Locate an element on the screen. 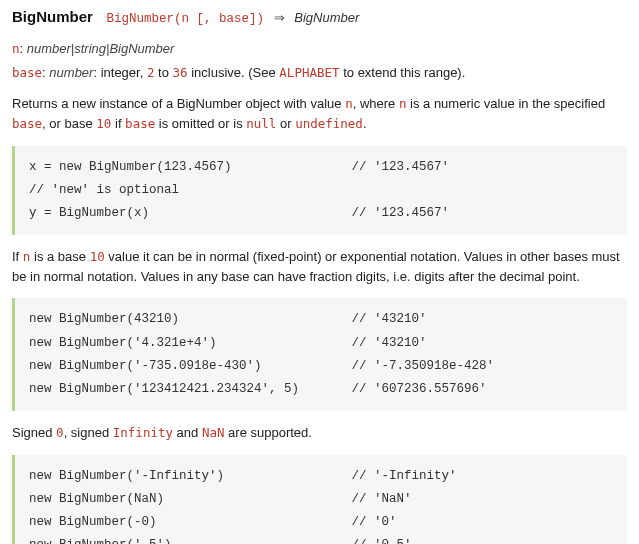  method-name: BigNumber is located at coordinates (52, 16).